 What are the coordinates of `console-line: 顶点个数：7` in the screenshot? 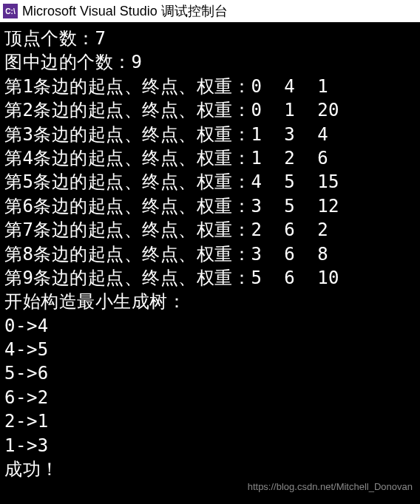 It's located at (210, 38).